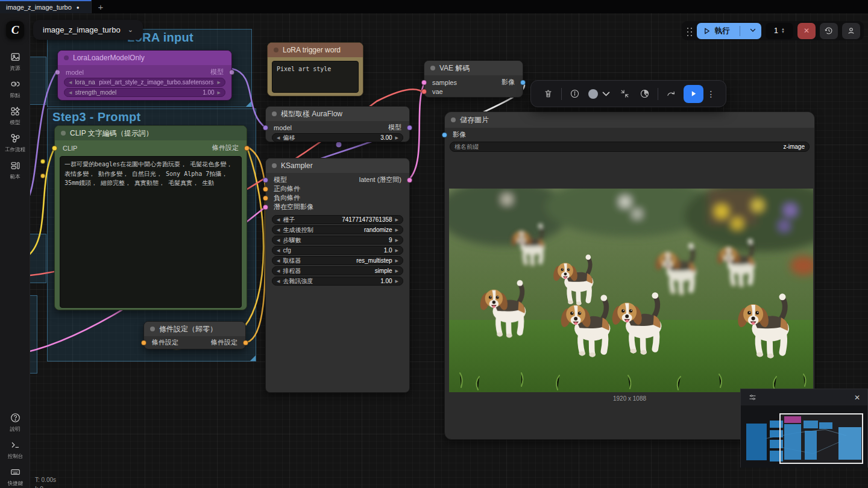  I want to click on sidebar-item-console: 控制台, so click(15, 449).